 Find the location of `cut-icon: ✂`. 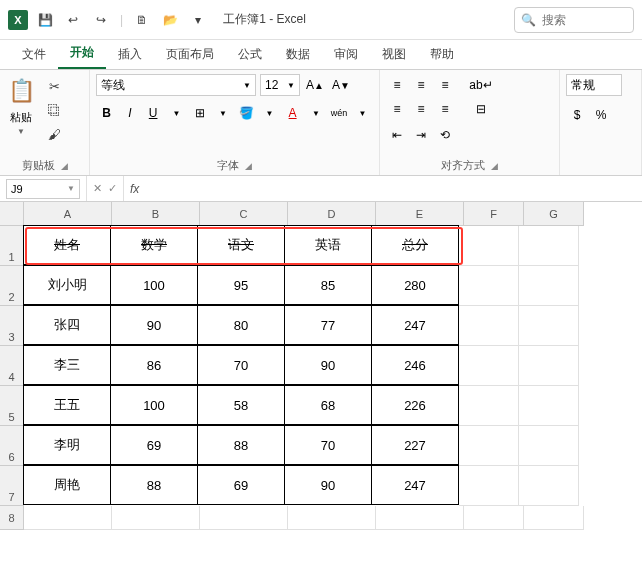

cut-icon: ✂ is located at coordinates (54, 86).